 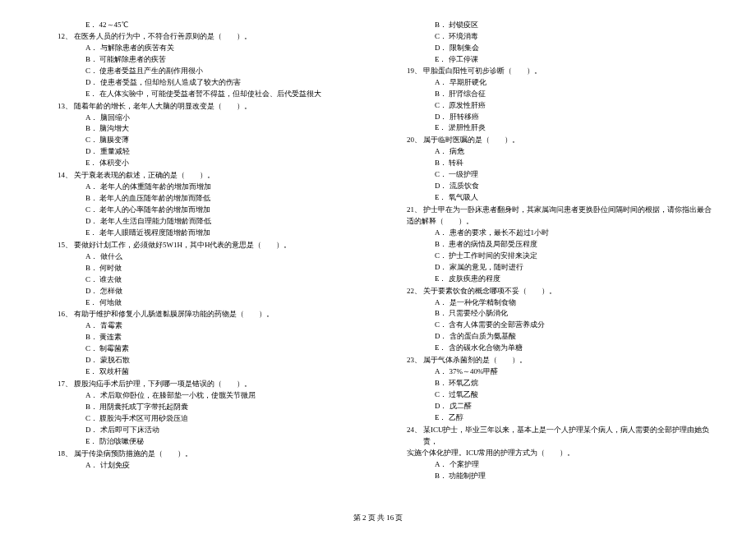 I want to click on option-text: 制霉菌素, so click(x=114, y=349).